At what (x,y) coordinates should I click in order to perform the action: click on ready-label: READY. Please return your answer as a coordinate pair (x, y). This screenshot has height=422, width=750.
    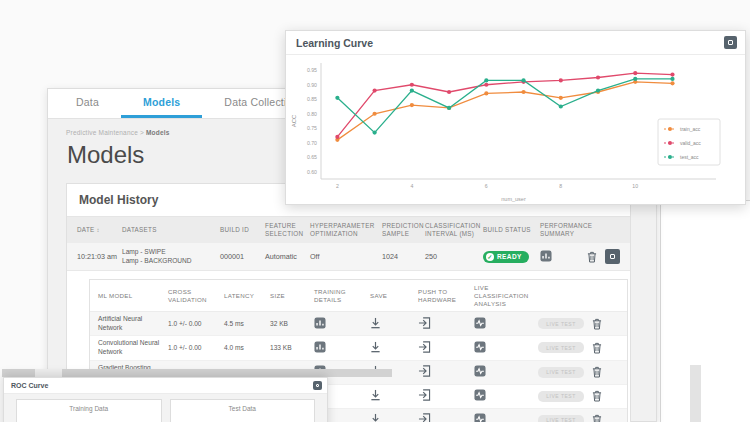
    Looking at the image, I should click on (510, 256).